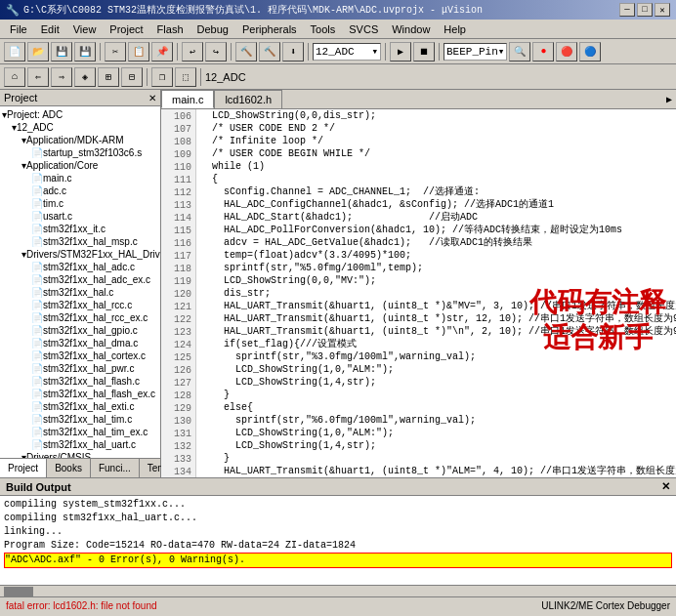 Image resolution: width=676 pixels, height=616 pixels. Describe the element at coordinates (80, 369) in the screenshot. I see `tree-item-halpwr: 📄 stm32f1xx_hal_pwr.c` at that location.